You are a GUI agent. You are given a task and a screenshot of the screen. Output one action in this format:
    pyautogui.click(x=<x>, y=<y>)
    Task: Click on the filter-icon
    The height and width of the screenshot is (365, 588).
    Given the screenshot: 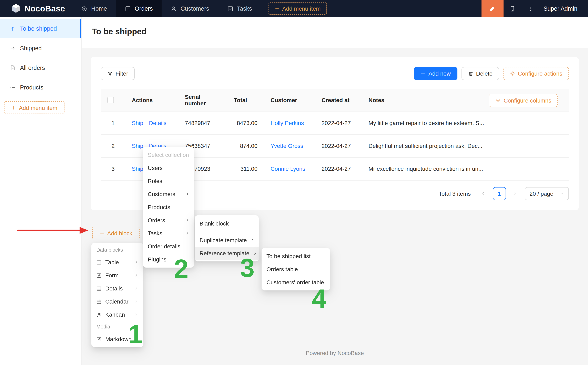 What is the action you would take?
    pyautogui.click(x=110, y=74)
    